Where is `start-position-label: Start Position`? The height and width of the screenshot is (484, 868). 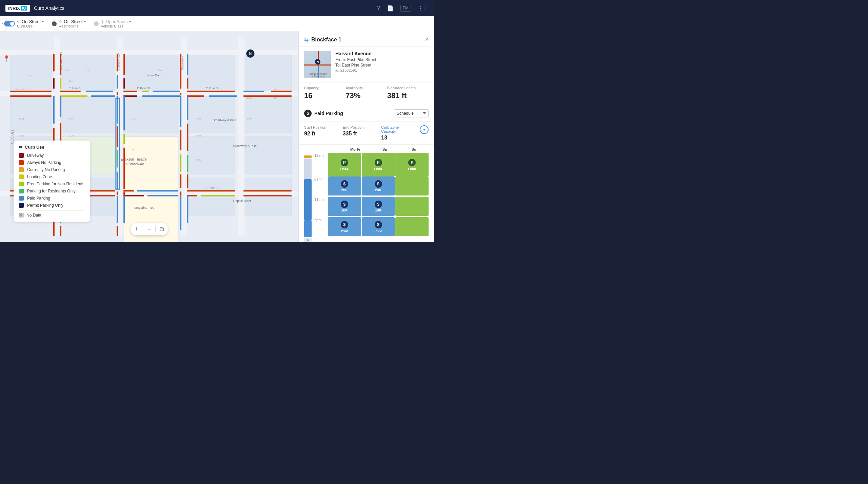 start-position-label: Start Position is located at coordinates (319, 127).